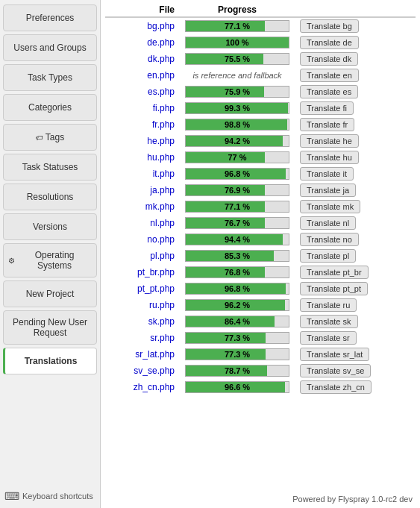 This screenshot has height=508, width=420. Describe the element at coordinates (50, 78) in the screenshot. I see `sidebar-label-task-types: Task Types` at that location.